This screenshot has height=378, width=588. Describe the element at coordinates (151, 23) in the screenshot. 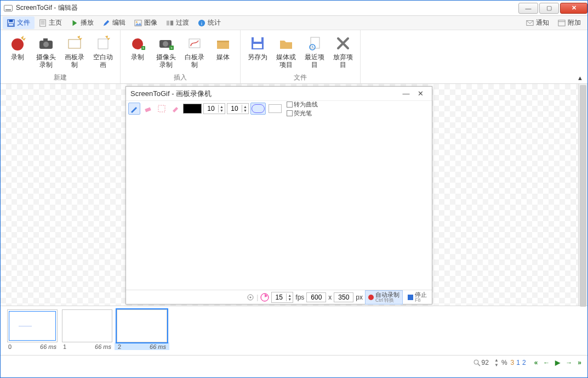

I see `menu-image-label: 图像` at that location.